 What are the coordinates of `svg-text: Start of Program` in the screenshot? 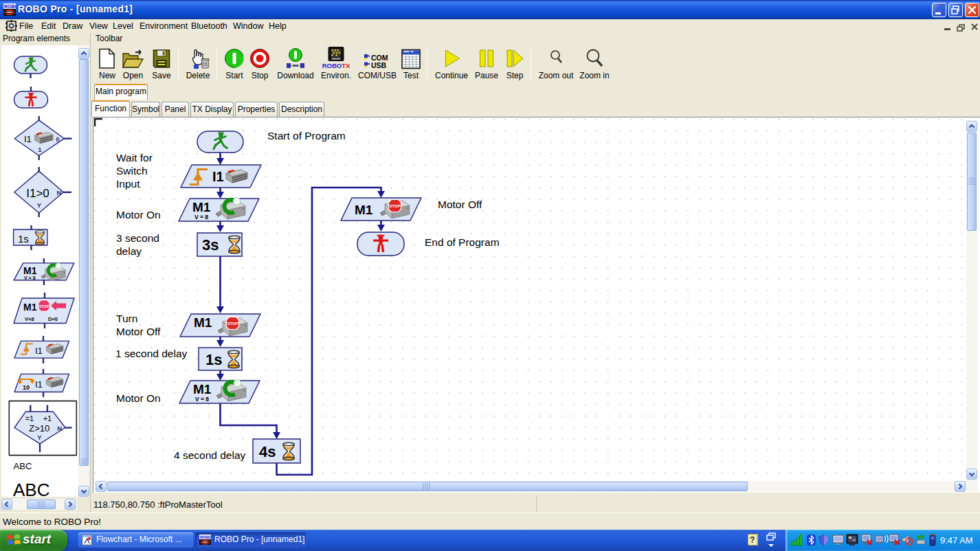 It's located at (307, 136).